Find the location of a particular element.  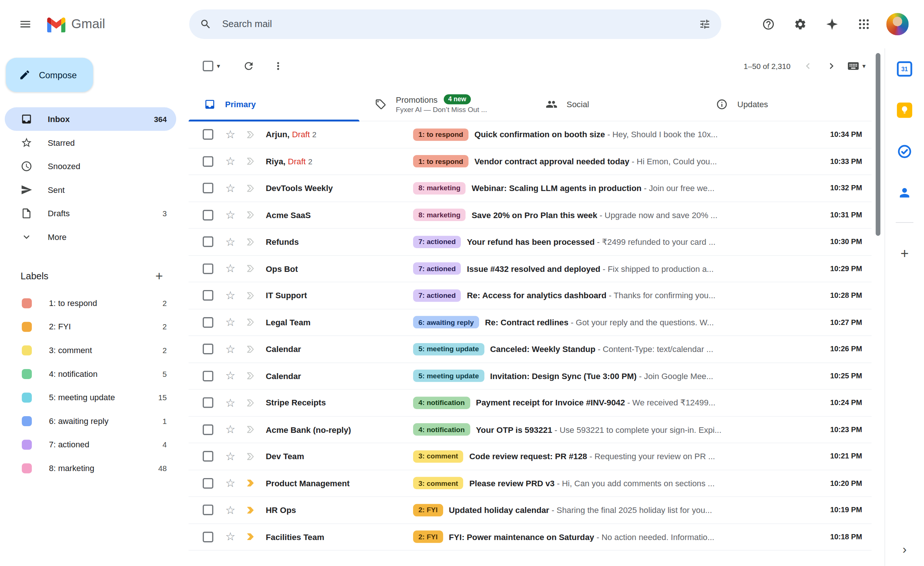

email-row: ☆ Calendar 5: meeting update Invitation:… is located at coordinates (530, 376).